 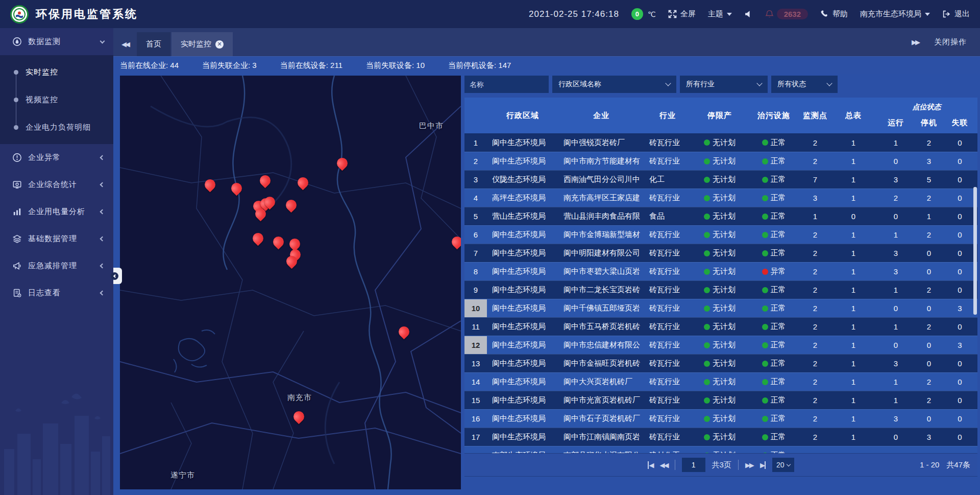 What do you see at coordinates (721, 437) in the screenshot?
I see `table-row: 17阆中生态环境局阆中市江南镇阆南页岩砖瓦行业无计划正常21030` at bounding box center [721, 437].